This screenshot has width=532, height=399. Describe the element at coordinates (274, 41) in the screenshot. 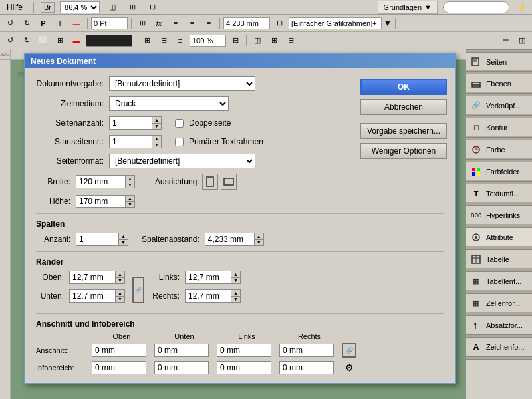

I see `tb2-icon10: ⊞` at that location.